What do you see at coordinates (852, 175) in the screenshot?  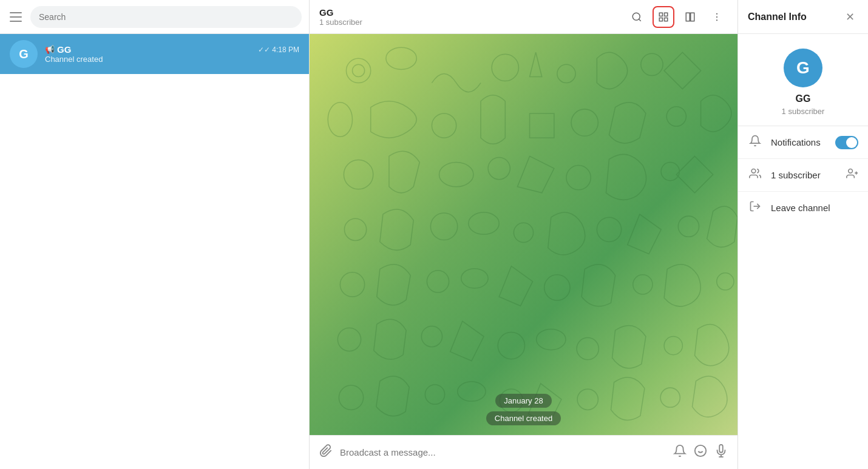 I see `add-member-icon` at bounding box center [852, 175].